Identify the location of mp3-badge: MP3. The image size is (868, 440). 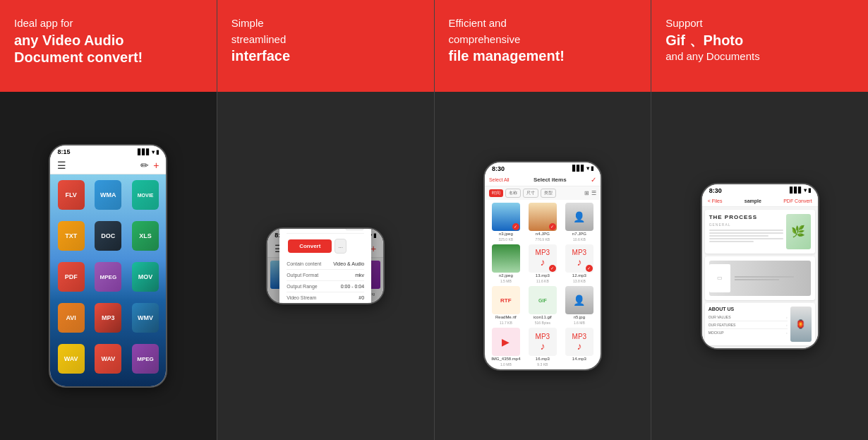
(543, 253).